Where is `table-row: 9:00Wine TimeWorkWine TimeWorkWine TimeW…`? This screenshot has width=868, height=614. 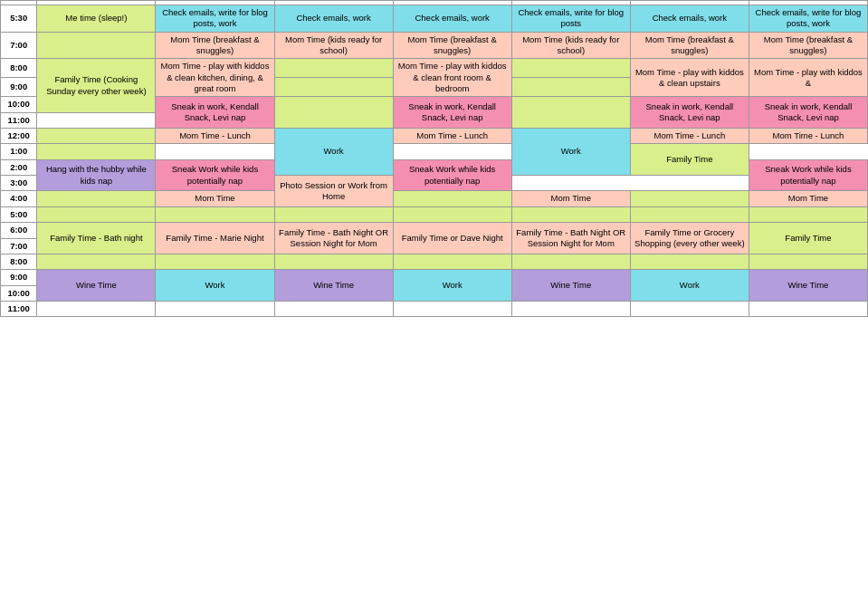
table-row: 9:00Wine TimeWorkWine TimeWorkWine TimeW… is located at coordinates (434, 277).